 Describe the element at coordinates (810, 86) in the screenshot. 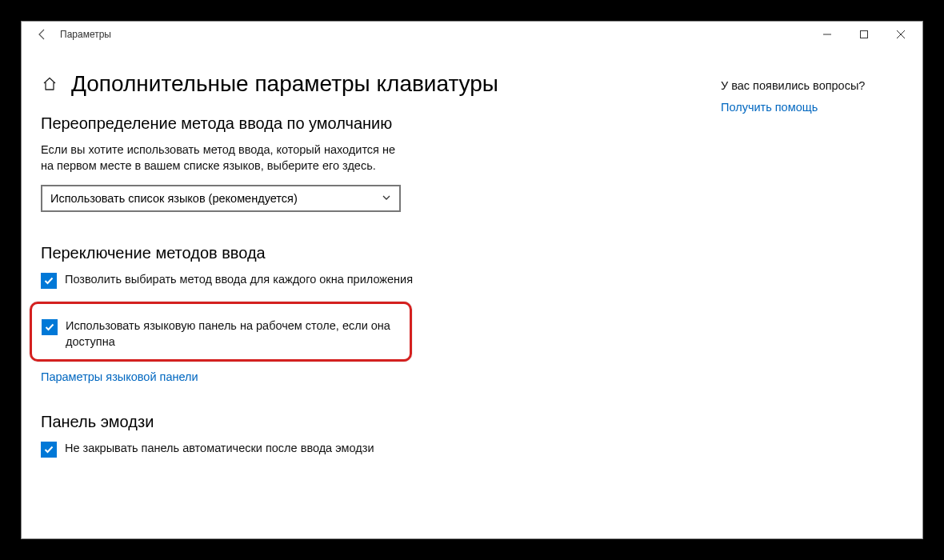

I see `help-prompt: У вас появились вопросы?` at that location.